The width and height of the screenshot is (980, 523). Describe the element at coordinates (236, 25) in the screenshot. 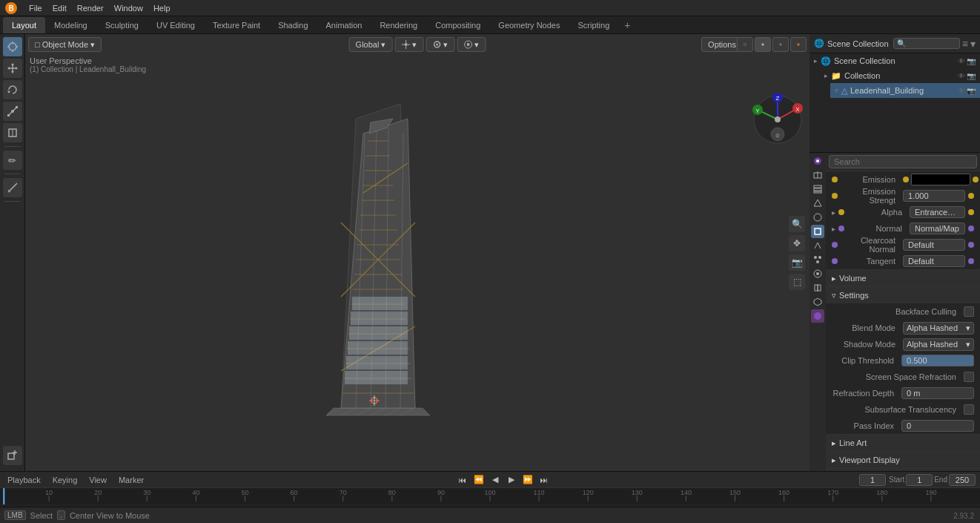

I see `tab-texture-paint: Texture Paint` at that location.